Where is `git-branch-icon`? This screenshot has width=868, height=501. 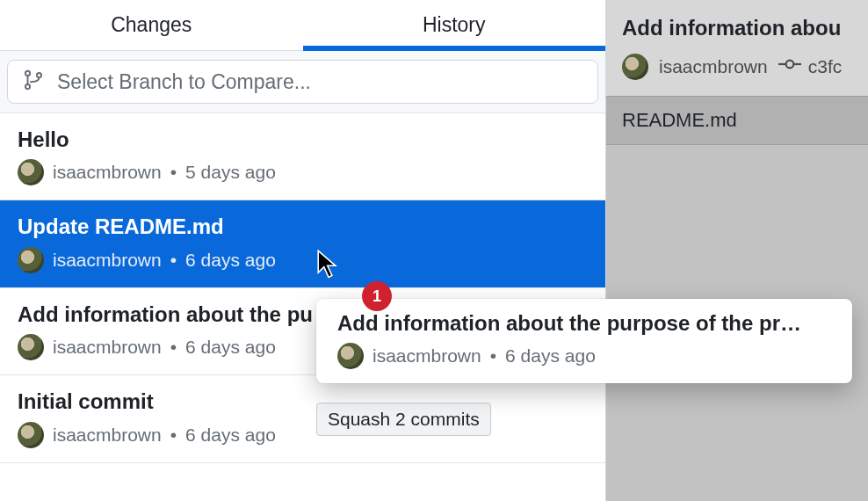
git-branch-icon is located at coordinates (33, 82).